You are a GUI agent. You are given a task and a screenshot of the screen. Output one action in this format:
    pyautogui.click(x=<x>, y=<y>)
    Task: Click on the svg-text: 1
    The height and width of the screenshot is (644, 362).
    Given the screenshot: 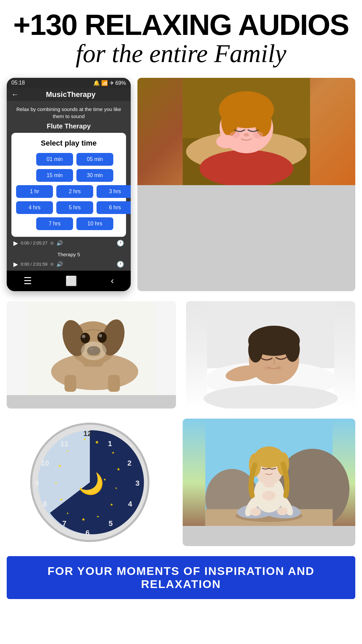 What is the action you would take?
    pyautogui.click(x=110, y=443)
    